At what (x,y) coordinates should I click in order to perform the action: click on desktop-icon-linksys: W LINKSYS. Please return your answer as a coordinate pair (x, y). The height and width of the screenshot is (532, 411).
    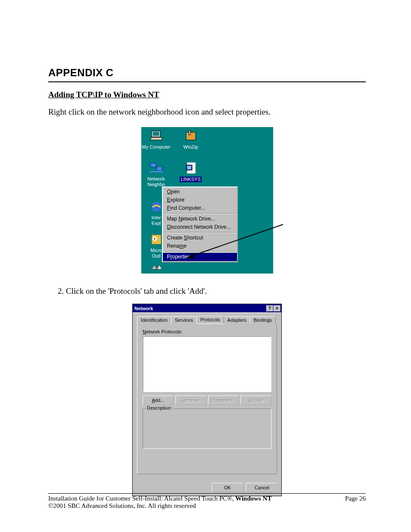
    Looking at the image, I should click on (191, 172).